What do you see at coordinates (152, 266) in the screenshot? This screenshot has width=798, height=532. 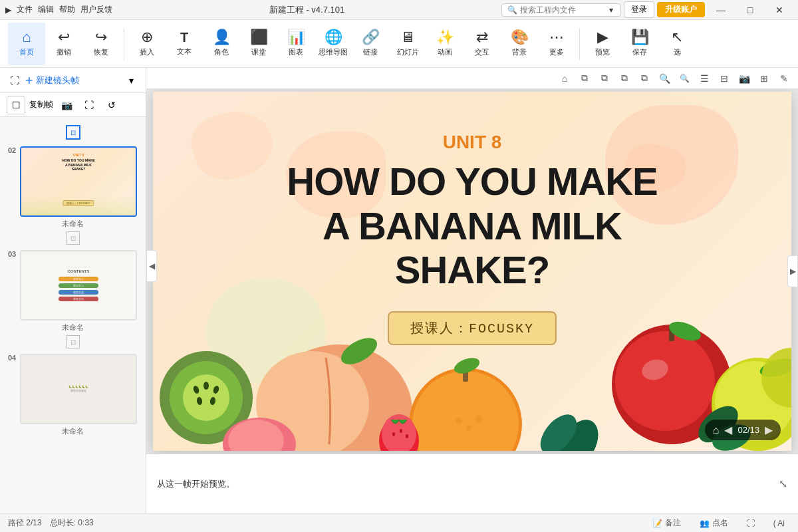 I see `sidebar-collapse-button: ◀` at bounding box center [152, 266].